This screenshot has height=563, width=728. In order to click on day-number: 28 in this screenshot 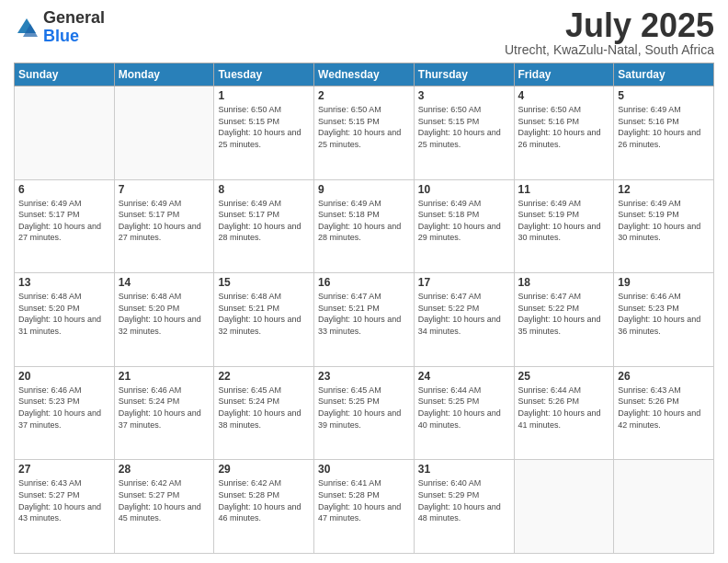, I will do `click(165, 469)`.